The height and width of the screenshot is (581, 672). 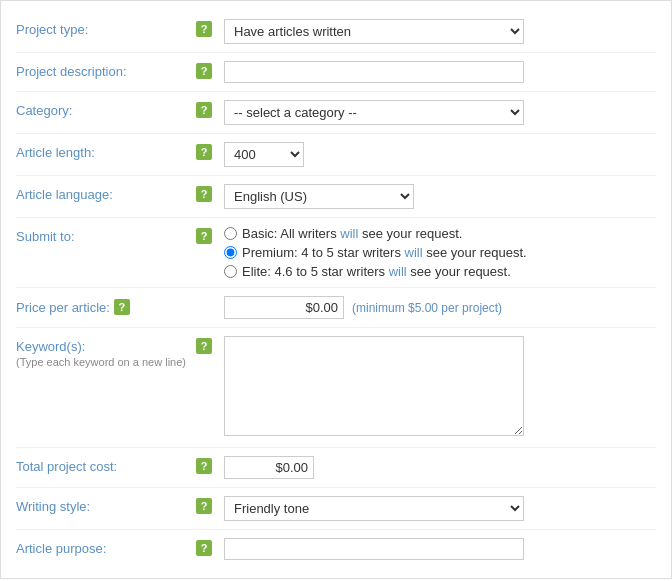 What do you see at coordinates (106, 151) in the screenshot?
I see `article-length-label: Article length:` at bounding box center [106, 151].